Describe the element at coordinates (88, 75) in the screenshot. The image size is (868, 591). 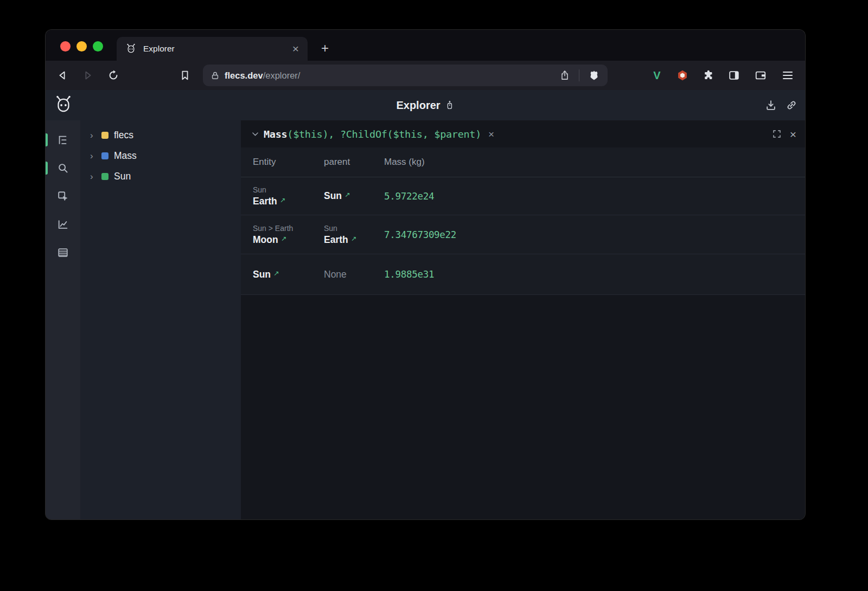
I see `forward-button` at that location.